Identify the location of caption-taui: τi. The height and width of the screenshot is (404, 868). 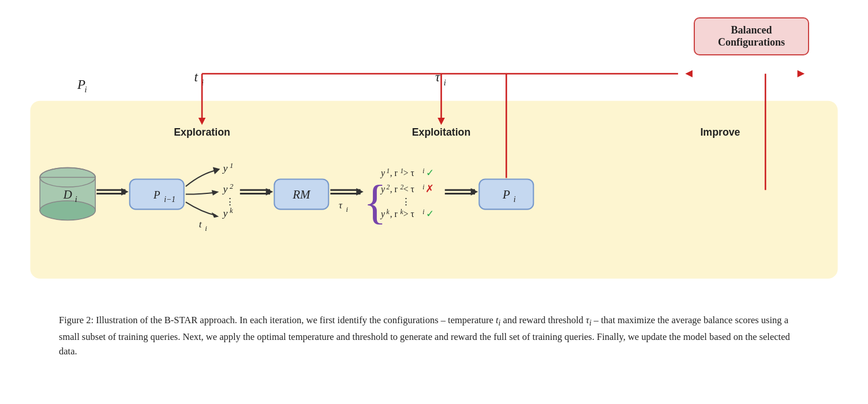
(589, 320).